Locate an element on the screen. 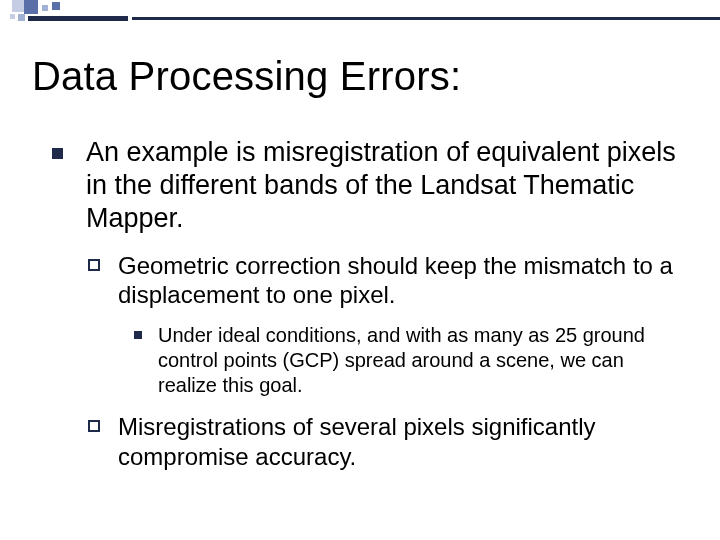  bullet-level2: Geometric correction should keep the mis… is located at coordinates (387, 280).